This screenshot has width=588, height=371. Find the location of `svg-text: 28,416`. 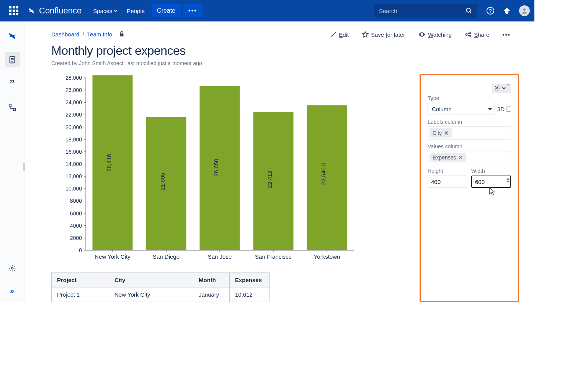

svg-text: 28,416 is located at coordinates (109, 163).